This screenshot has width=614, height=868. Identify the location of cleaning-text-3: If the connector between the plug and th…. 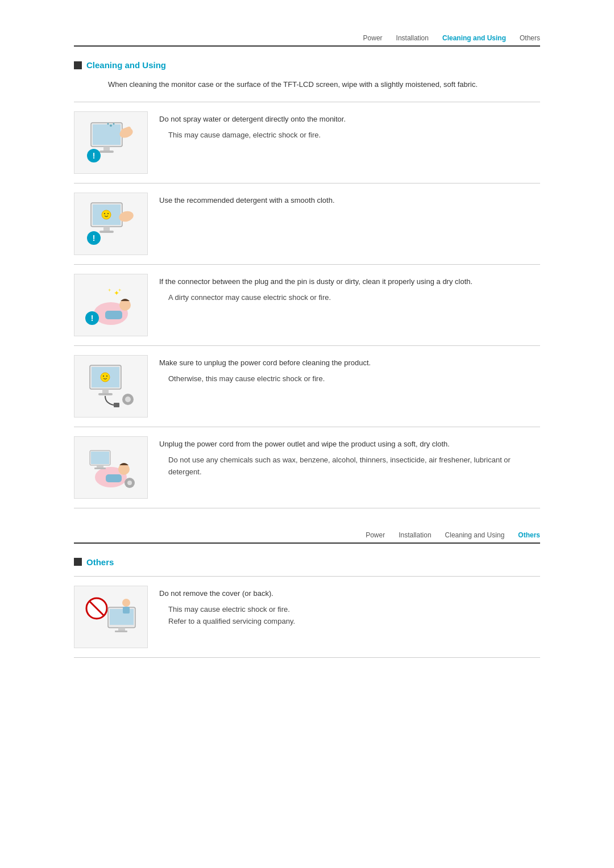
(350, 289).